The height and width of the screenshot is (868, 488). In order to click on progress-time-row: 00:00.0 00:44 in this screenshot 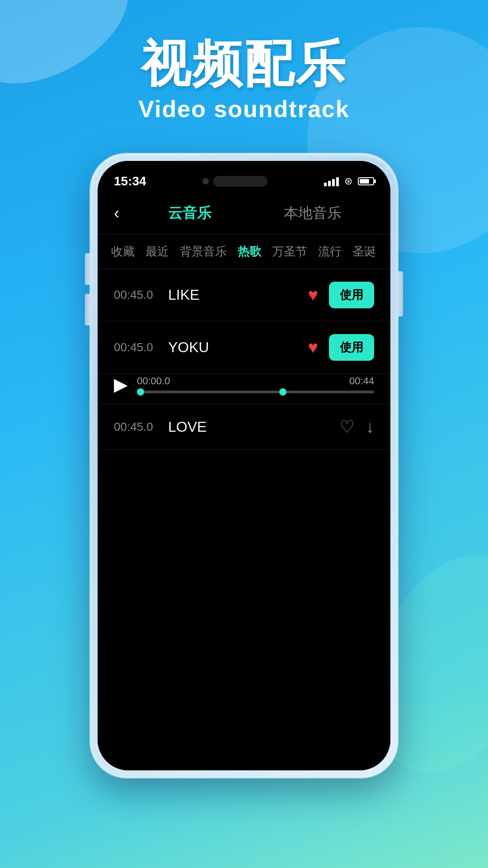, I will do `click(256, 381)`.